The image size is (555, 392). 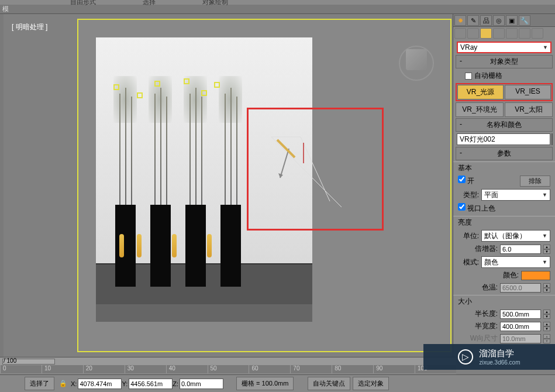 I want to click on light-category-dropdown: VRay ▼, so click(x=504, y=47).